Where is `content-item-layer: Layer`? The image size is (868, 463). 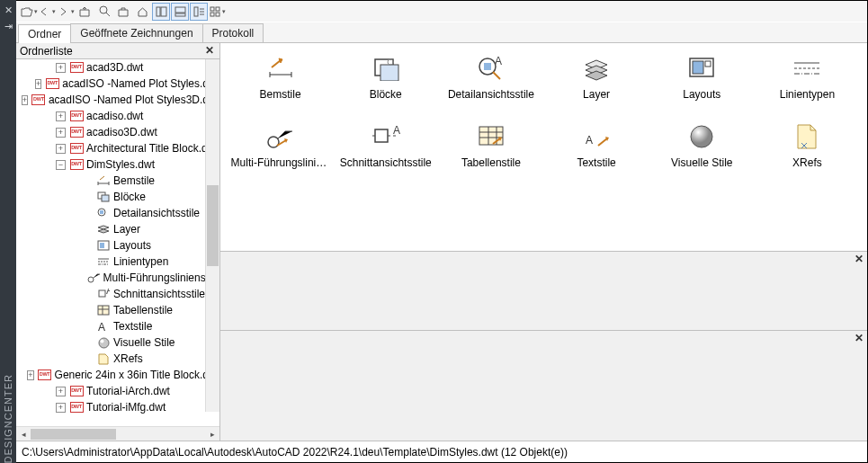 content-item-layer: Layer is located at coordinates (595, 81).